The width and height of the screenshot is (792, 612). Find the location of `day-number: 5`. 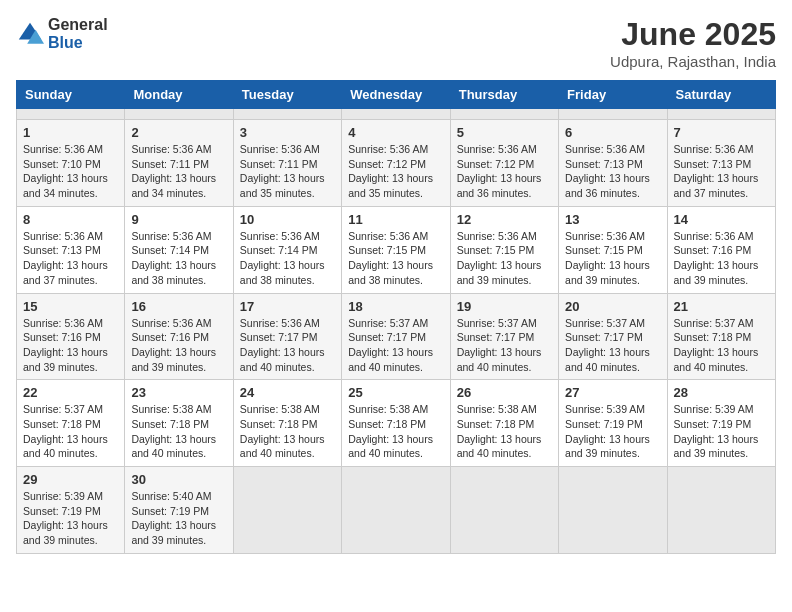

day-number: 5 is located at coordinates (504, 132).